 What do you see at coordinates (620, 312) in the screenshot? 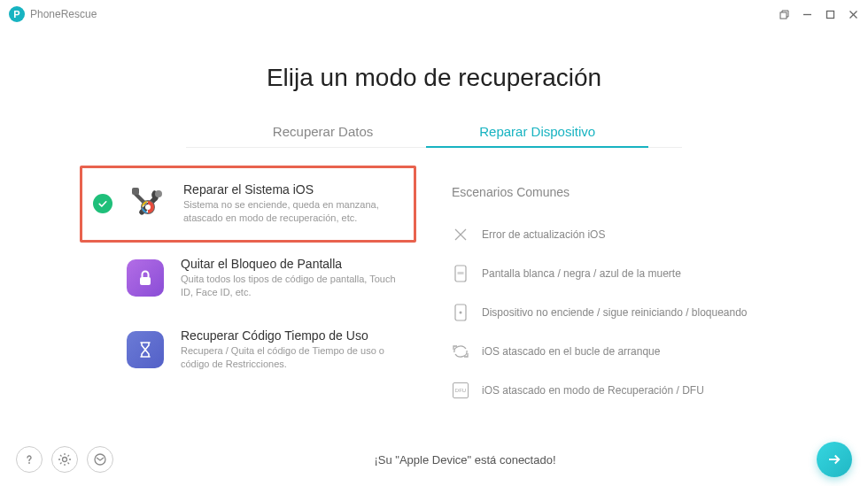
I see `scenario-item: Dispositivo no enciende / sigue reinicia…` at bounding box center [620, 312].